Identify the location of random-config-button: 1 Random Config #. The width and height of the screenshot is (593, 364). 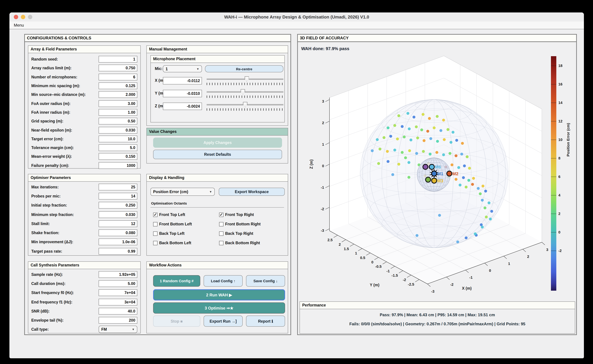
(177, 281).